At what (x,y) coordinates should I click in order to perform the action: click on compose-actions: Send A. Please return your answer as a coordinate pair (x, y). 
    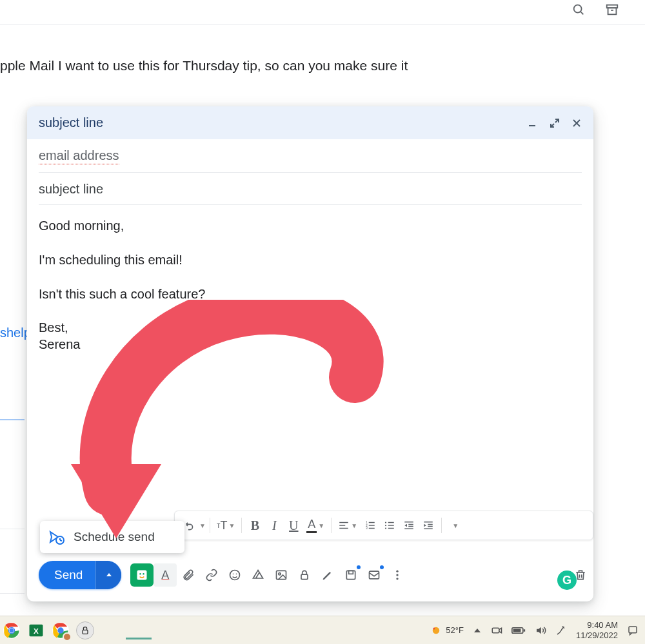
    Looking at the image, I should click on (315, 575).